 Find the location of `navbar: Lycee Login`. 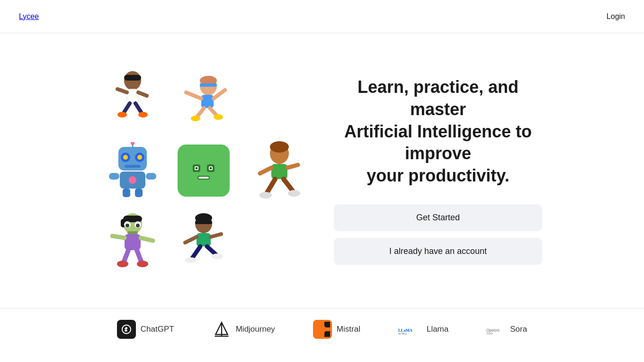

navbar: Lycee Login is located at coordinates (322, 17).